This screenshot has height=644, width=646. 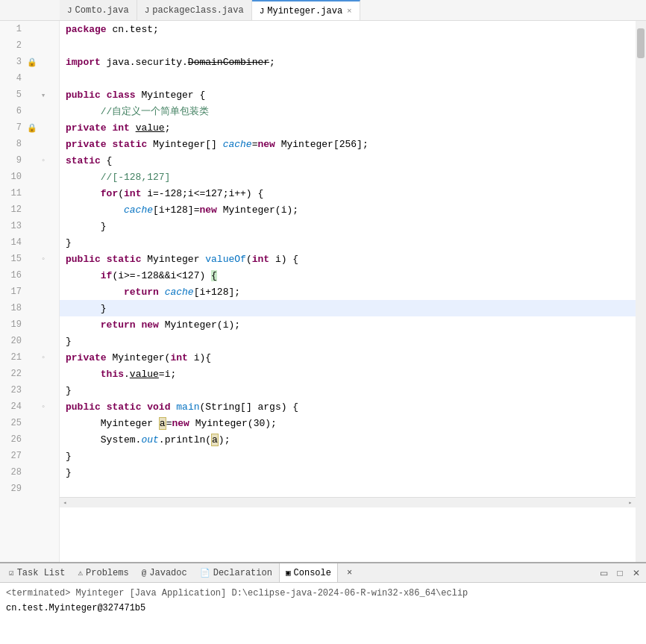 I want to click on line-num-22: 22, so click(x=13, y=374).